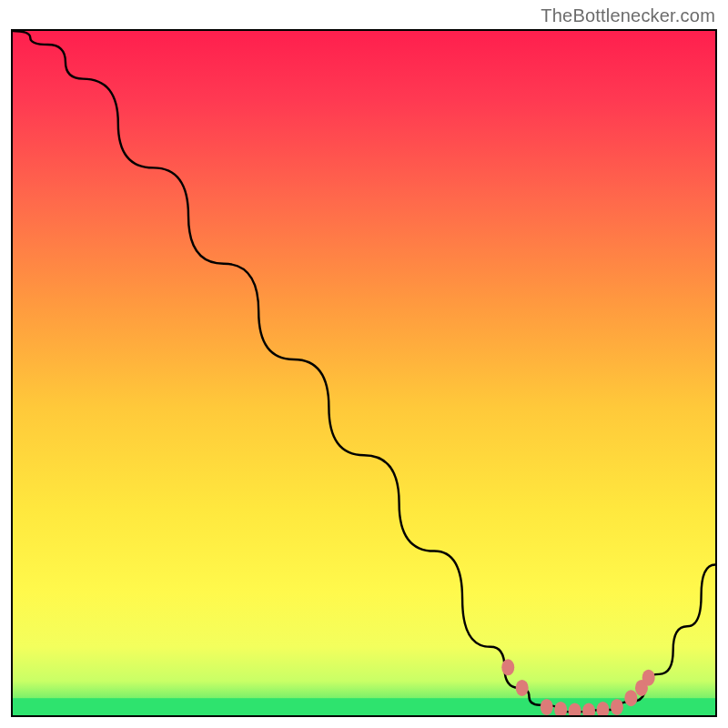 The height and width of the screenshot is (728, 728). What do you see at coordinates (364, 706) in the screenshot?
I see `green-band` at bounding box center [364, 706].